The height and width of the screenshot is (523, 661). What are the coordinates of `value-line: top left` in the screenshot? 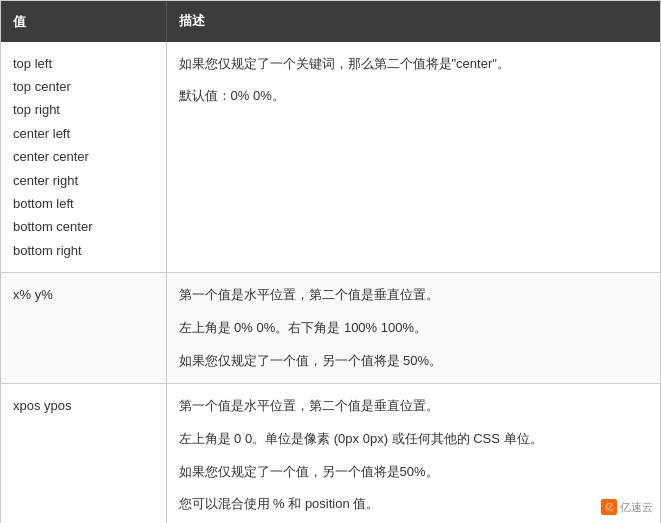 It's located at (32, 64).